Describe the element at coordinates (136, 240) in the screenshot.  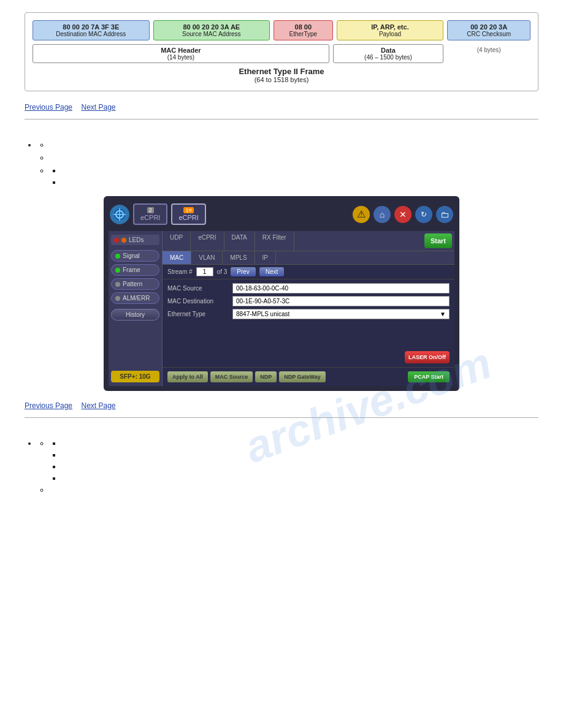
I see `leds-label: LEDs` at that location.